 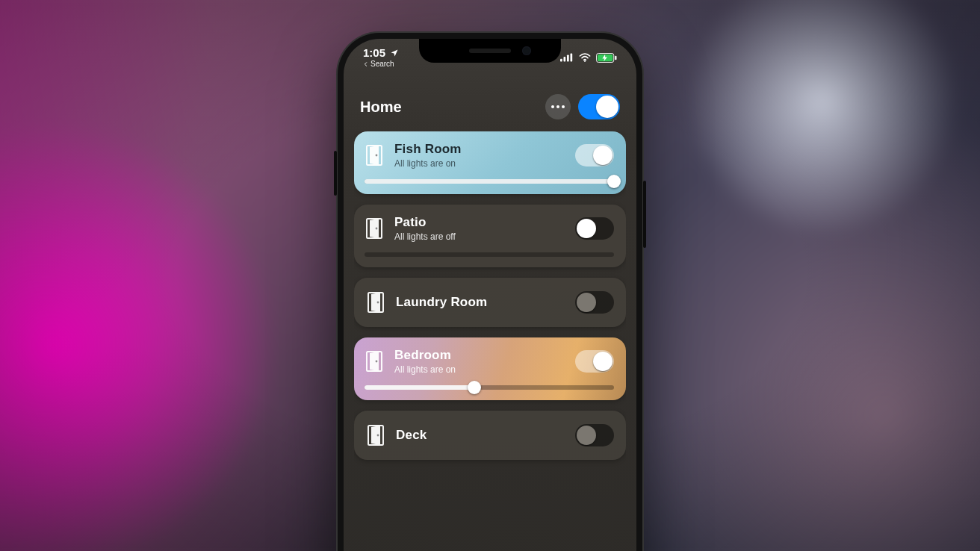 What do you see at coordinates (490, 435) in the screenshot?
I see `room-card-deck: Deck` at bounding box center [490, 435].